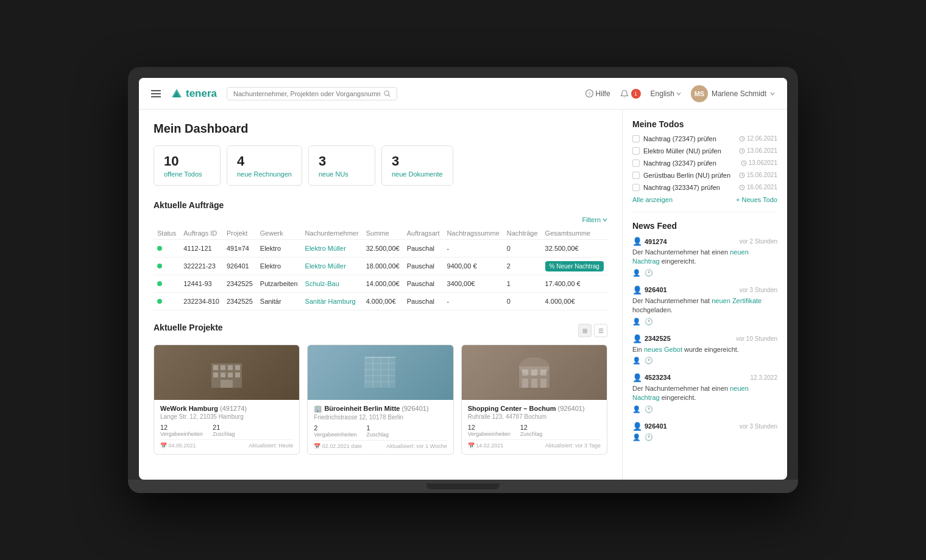 The width and height of the screenshot is (926, 560). What do you see at coordinates (227, 427) in the screenshot?
I see `project-info: WeWork Hamburg (491274) Lange Str. 12, 2…` at bounding box center [227, 427].